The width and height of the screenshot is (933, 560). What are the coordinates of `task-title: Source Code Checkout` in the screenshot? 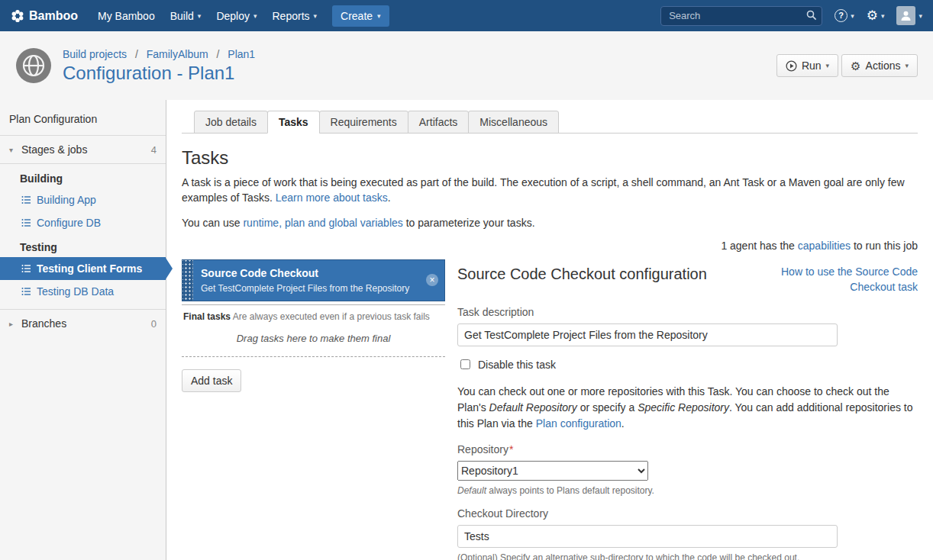 It's located at (305, 273).